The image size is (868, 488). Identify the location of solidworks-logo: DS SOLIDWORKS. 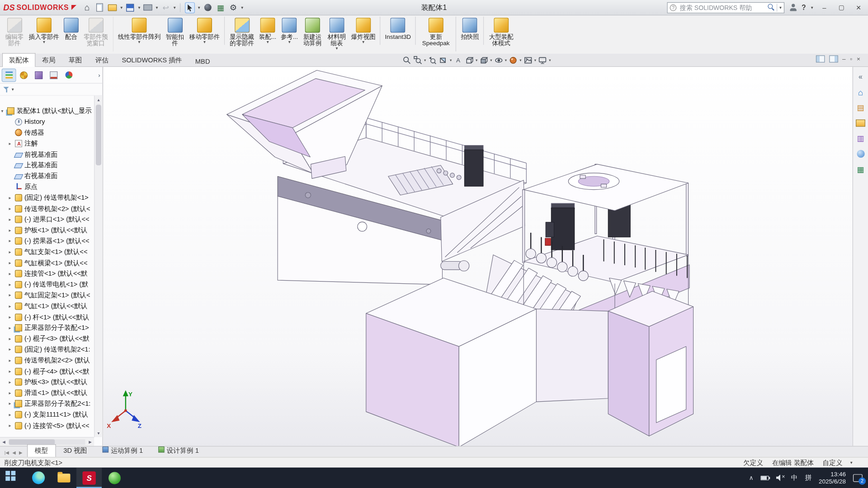
(40, 7).